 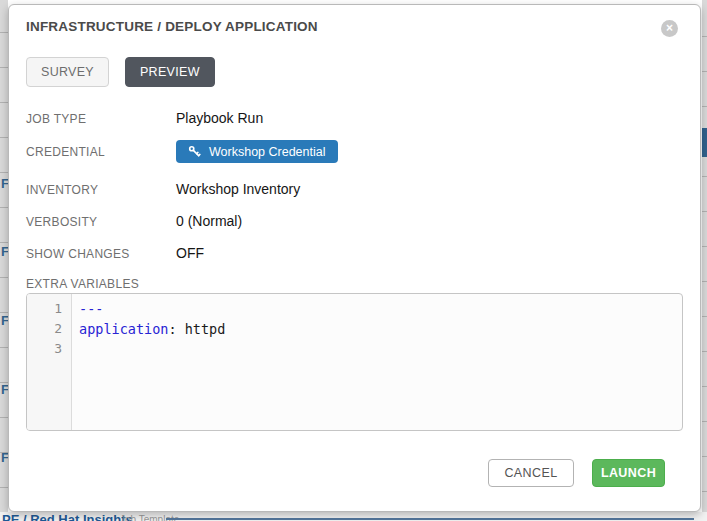 I want to click on extra-variables-label: EXTRA VARIABLES, so click(x=82, y=284).